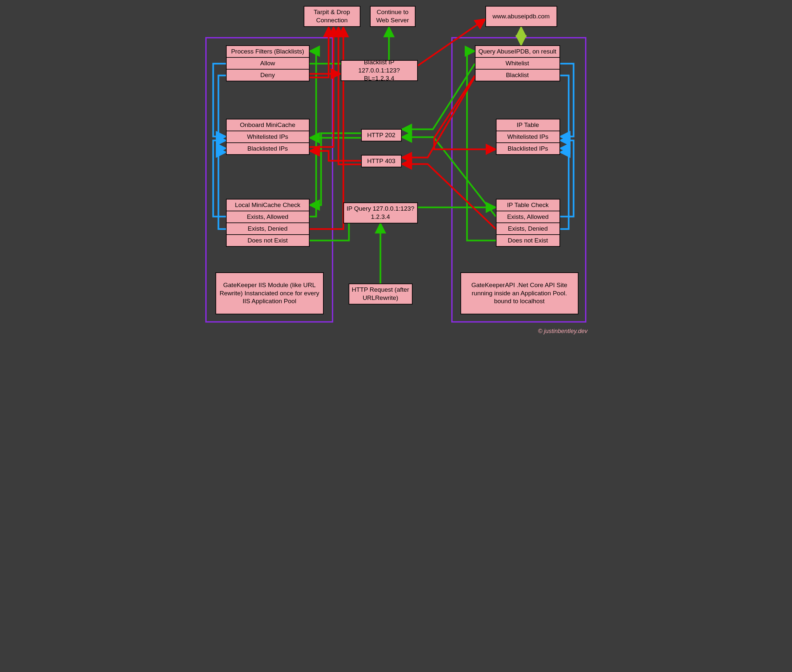 Image resolution: width=792 pixels, height=672 pixels. What do you see at coordinates (268, 217) in the screenshot?
I see `minicache-check-allowed: Exists, Allowed` at bounding box center [268, 217].